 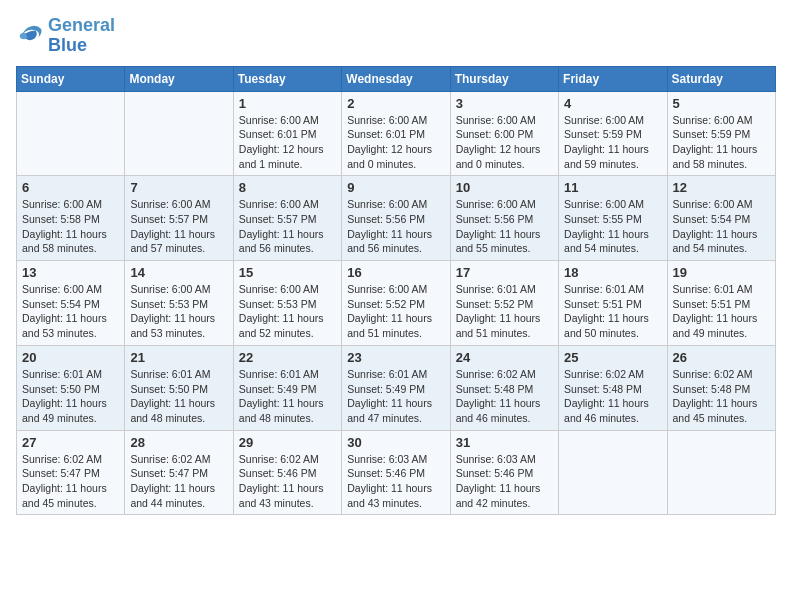 I want to click on day-info: Sunrise: 6:02 AMSunset: 5:46 PMDaylight:…, so click(x=288, y=482).